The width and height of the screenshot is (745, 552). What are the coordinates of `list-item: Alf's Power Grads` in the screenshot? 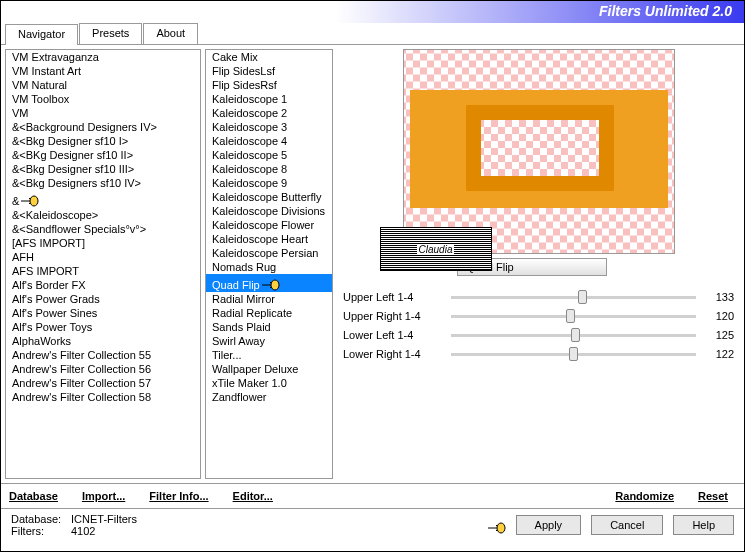 It's located at (103, 299).